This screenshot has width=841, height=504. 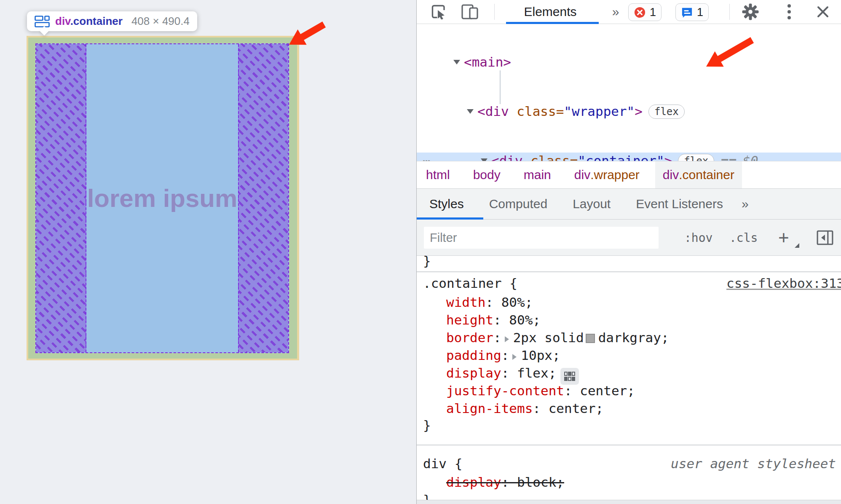 What do you see at coordinates (629, 355) in the screenshot?
I see `css-property-padding: padding:10px;` at bounding box center [629, 355].